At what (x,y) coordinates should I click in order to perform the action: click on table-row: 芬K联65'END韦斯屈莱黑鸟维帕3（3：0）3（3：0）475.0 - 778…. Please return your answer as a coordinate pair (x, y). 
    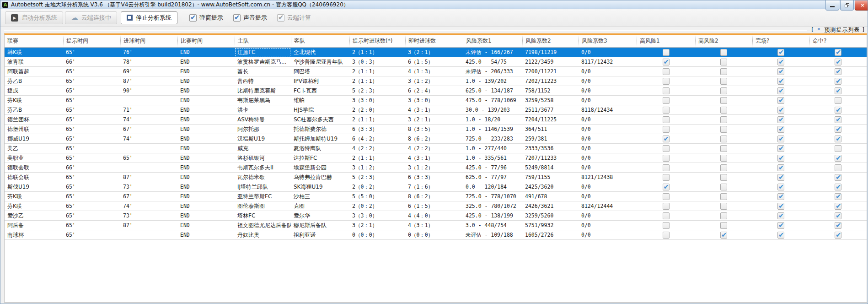
    Looking at the image, I should click on (435, 101).